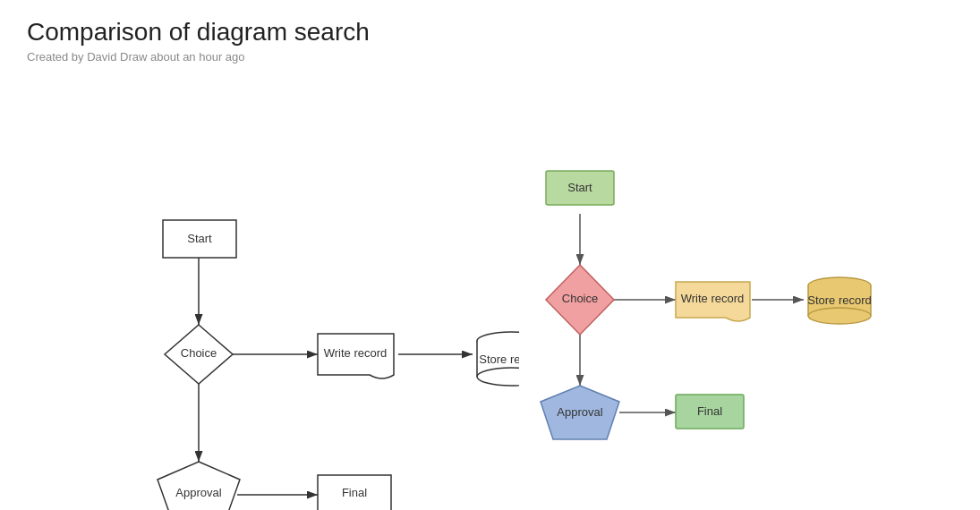 This screenshot has width=980, height=510. What do you see at coordinates (710, 412) in the screenshot?
I see `right-final-label: Final` at bounding box center [710, 412].